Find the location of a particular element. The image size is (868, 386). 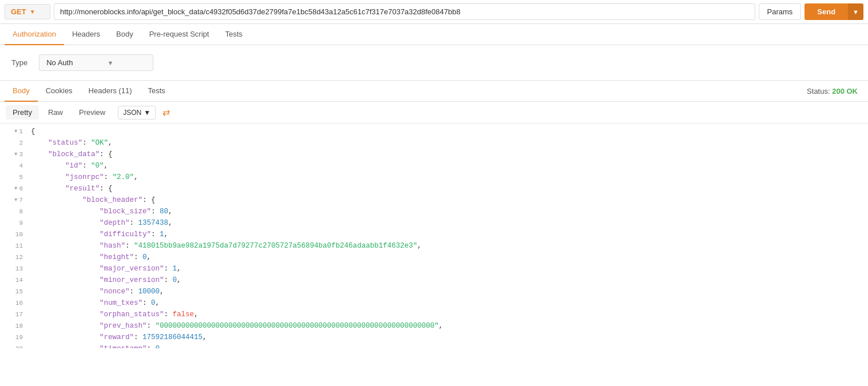

table-row: 9 "depth": 1357438, is located at coordinates (434, 223).